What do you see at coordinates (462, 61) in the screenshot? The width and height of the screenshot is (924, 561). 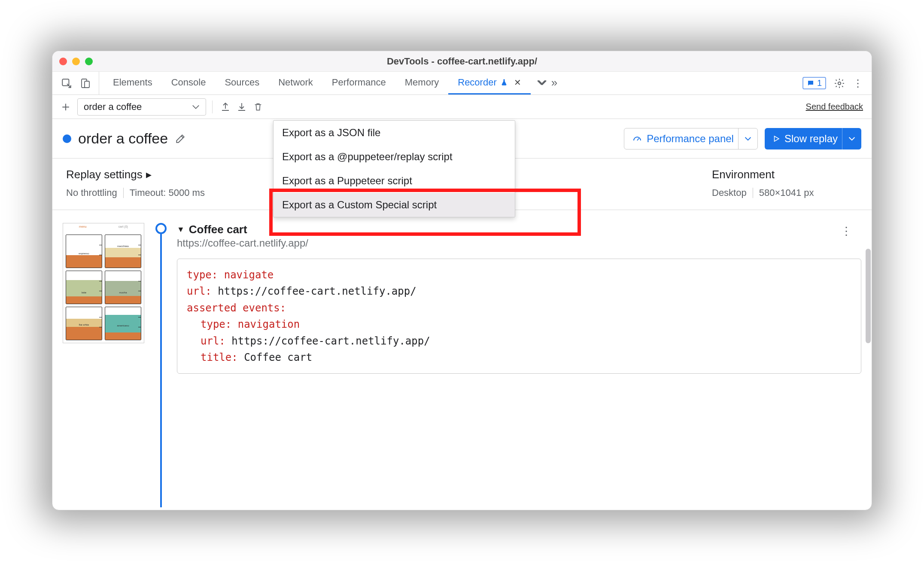 I see `titlebar: DevTools - coffee-cart.netlify.app/` at bounding box center [462, 61].